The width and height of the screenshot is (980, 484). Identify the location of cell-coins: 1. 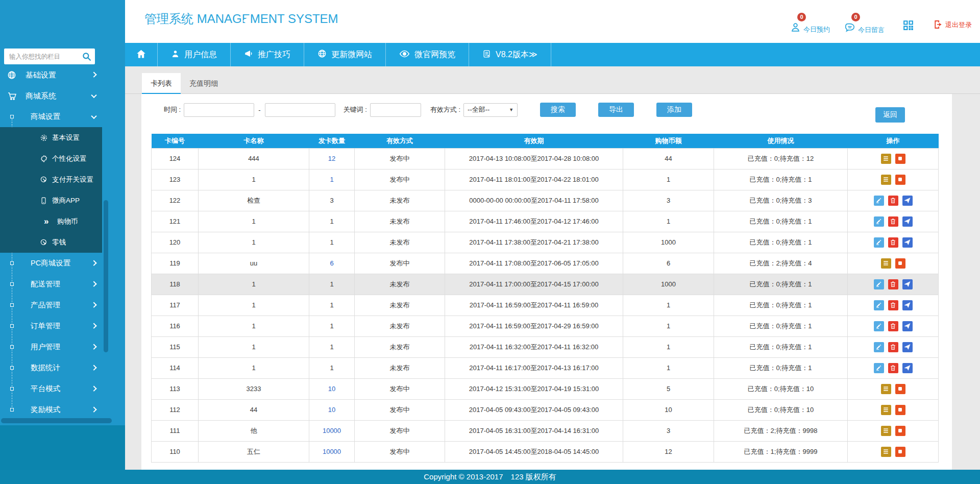
(669, 180).